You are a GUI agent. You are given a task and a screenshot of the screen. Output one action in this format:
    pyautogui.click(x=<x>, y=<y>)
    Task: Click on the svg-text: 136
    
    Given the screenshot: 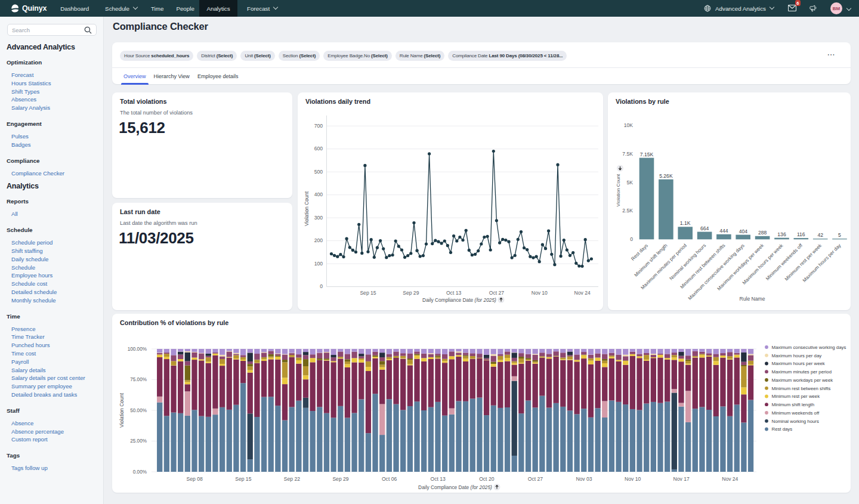 What is the action you would take?
    pyautogui.click(x=781, y=234)
    